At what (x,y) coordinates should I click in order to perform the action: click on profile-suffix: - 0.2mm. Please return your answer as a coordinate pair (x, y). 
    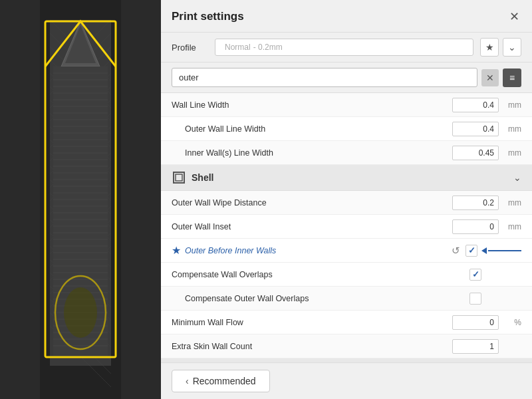
    Looking at the image, I should click on (268, 47).